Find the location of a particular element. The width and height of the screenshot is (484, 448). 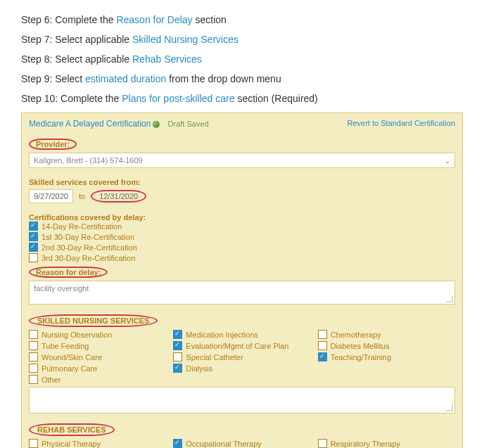

cert-3-label: 3rd 30-Day Re-Certification is located at coordinates (89, 258).